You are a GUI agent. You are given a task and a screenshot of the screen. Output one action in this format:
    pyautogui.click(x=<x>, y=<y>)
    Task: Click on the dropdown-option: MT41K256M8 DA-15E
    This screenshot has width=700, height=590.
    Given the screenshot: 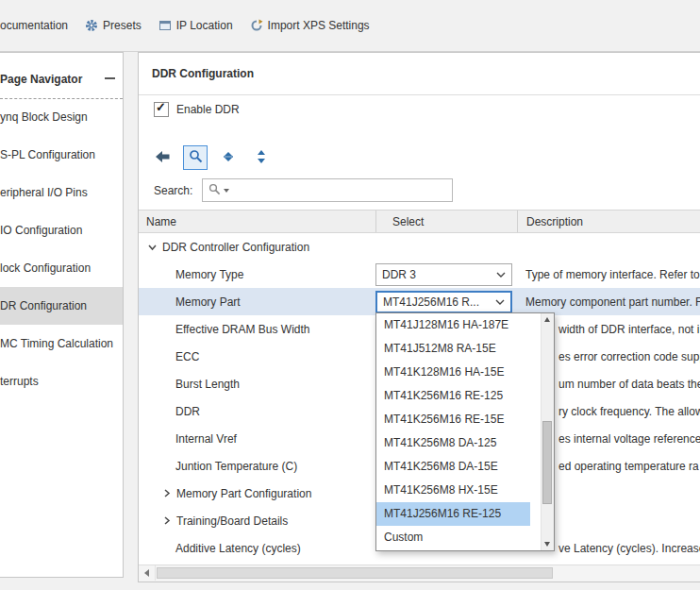 What is the action you would take?
    pyautogui.click(x=453, y=466)
    